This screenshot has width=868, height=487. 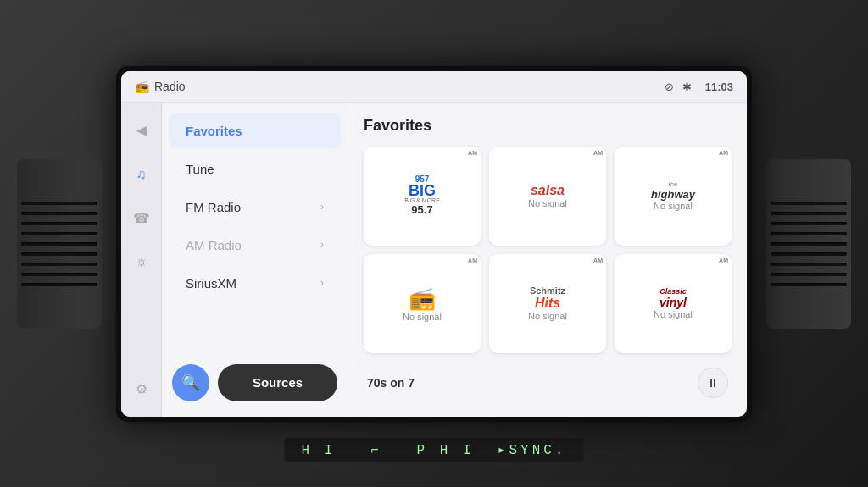 What do you see at coordinates (422, 210) in the screenshot?
I see `freq-957: 95.7` at bounding box center [422, 210].